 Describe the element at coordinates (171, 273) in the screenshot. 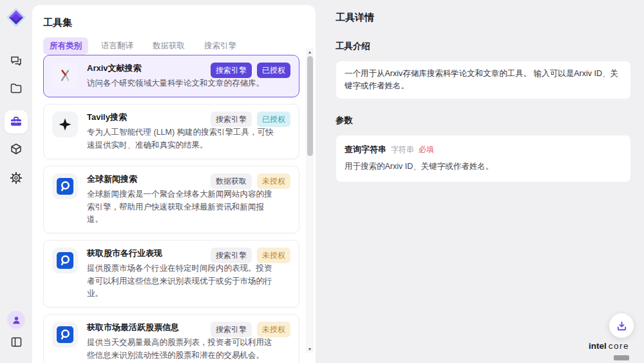

I see `tool-card: 获取股市各行业表现 提供股票市场各个行业在特定时间段内的表现。投资者可以利用这些…` at that location.